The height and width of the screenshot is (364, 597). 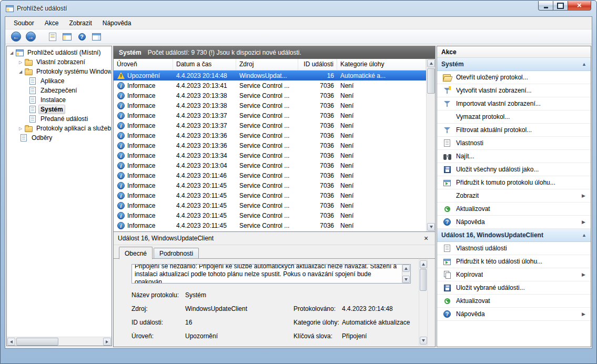 I want to click on action-vytvo-it-vlastn-zobrazen: Vytvořit vlastní zobrazení..., so click(x=514, y=90).